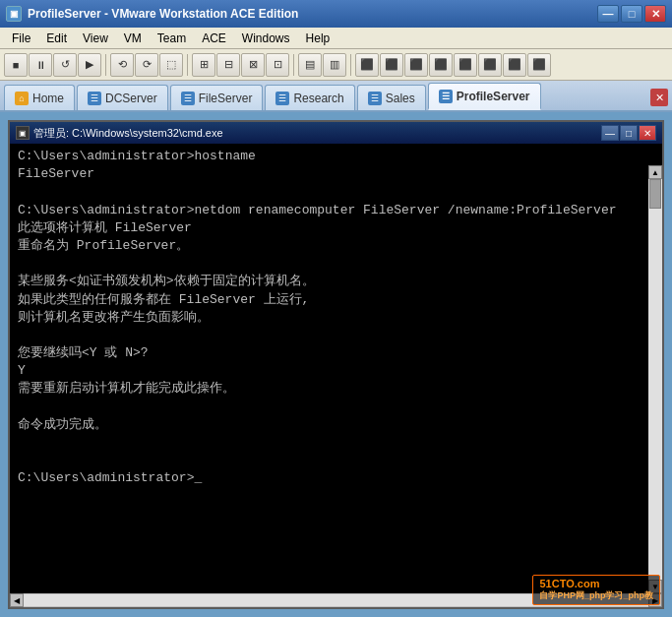 This screenshot has height=617, width=672. Describe the element at coordinates (53, 65) in the screenshot. I see `toolbar-group-1: ■ ⏸ ↺ ▶` at that location.